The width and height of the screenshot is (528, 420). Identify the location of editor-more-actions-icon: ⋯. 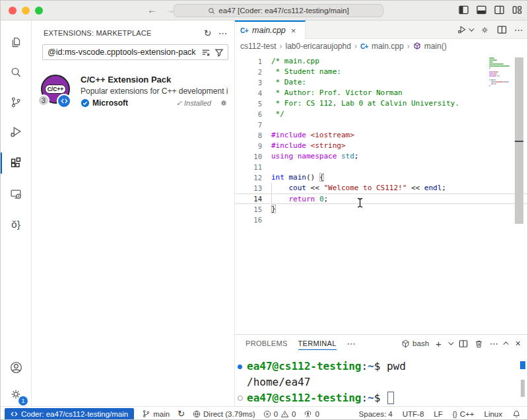
(519, 30).